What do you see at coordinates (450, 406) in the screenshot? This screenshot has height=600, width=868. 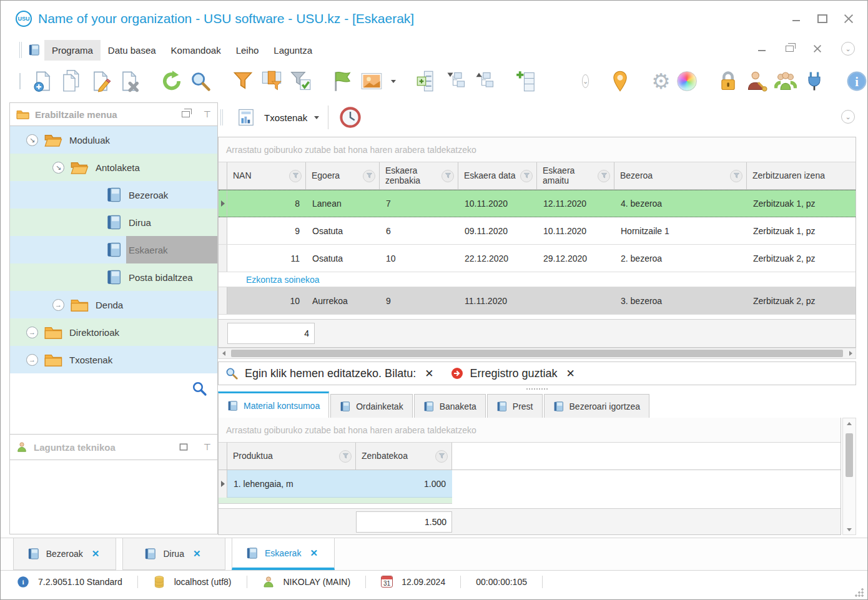 I see `tab-banaketa: Banaketa` at bounding box center [450, 406].